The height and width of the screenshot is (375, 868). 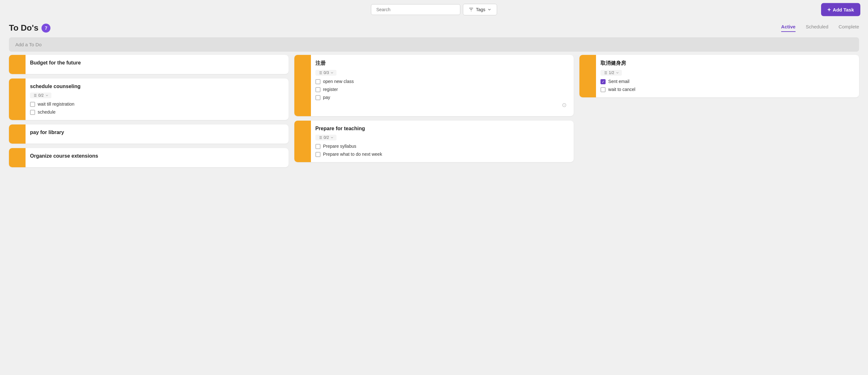 I want to click on tags-label: Tags, so click(x=481, y=9).